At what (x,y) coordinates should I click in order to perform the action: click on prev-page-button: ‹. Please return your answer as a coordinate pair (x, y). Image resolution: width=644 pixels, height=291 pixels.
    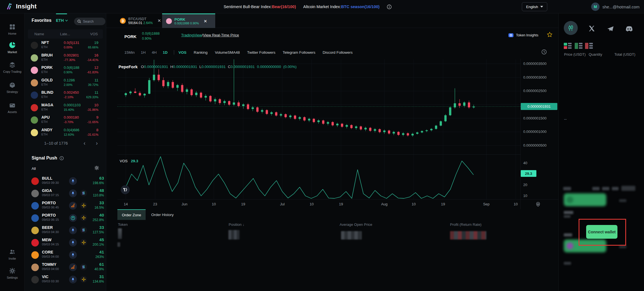
    Looking at the image, I should click on (84, 143).